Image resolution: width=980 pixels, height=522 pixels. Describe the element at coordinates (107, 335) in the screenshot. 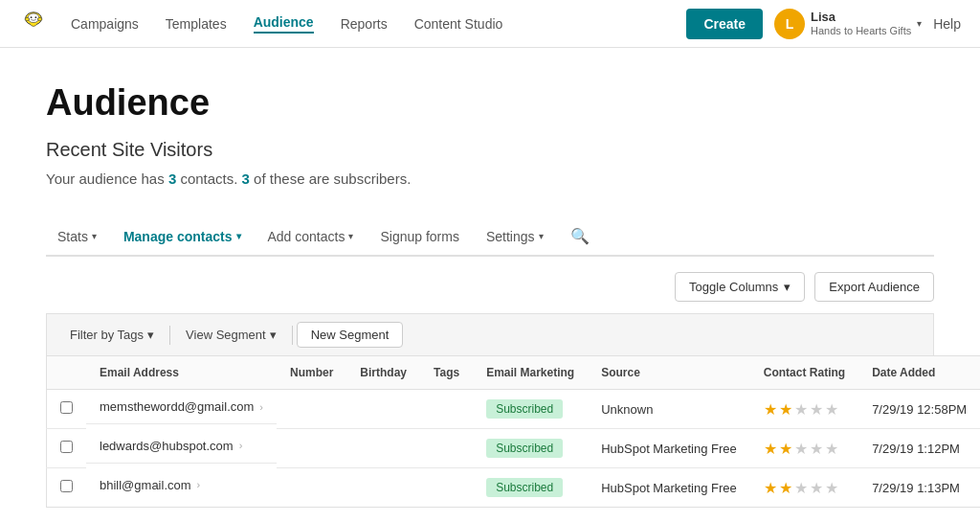

I see `filter-by-tags-label: Filter by Tags` at that location.